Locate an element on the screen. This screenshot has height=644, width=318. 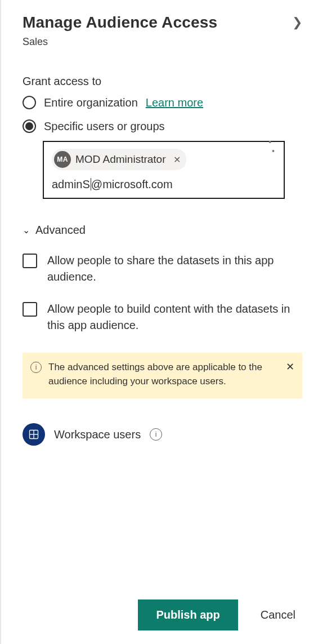
radio-specific-users is located at coordinates (29, 126).